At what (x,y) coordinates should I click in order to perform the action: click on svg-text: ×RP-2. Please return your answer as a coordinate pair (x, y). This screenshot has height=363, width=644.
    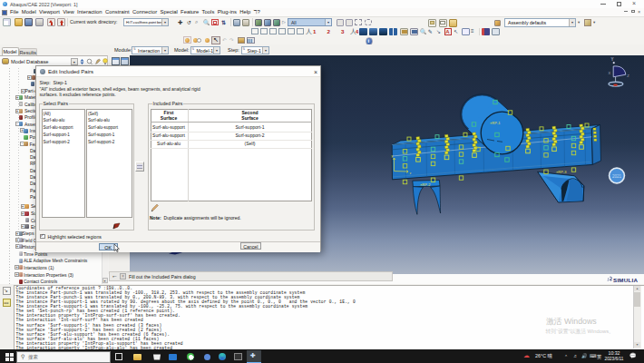
    Looking at the image, I should click on (425, 185).